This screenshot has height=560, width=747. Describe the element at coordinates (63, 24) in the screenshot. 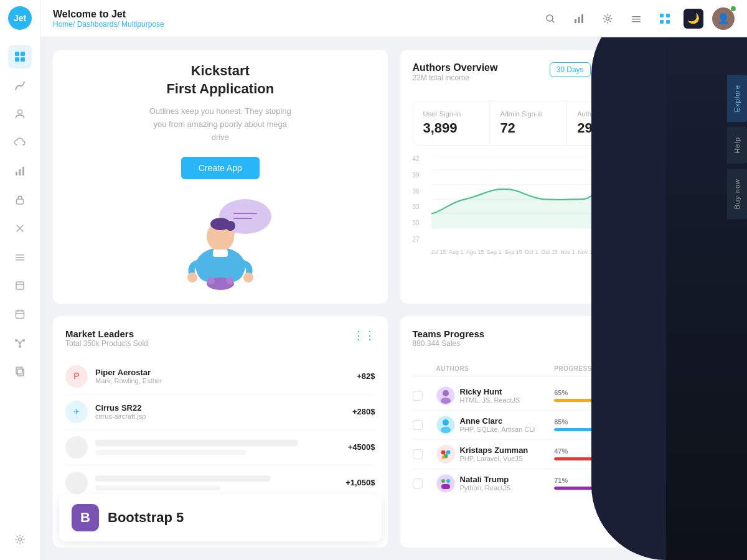

I see `breadcrumb-home: Home/` at that location.